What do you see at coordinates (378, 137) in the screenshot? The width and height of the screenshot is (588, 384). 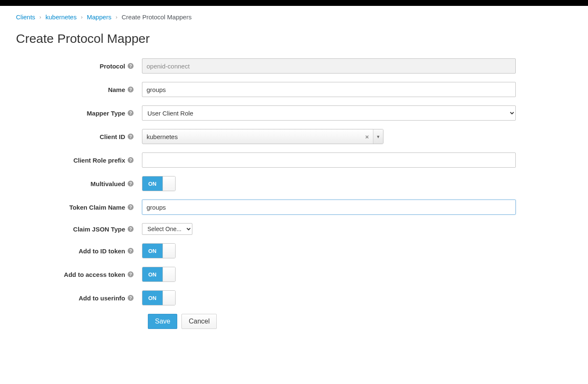 I see `caret-down-icon: ▼` at bounding box center [378, 137].